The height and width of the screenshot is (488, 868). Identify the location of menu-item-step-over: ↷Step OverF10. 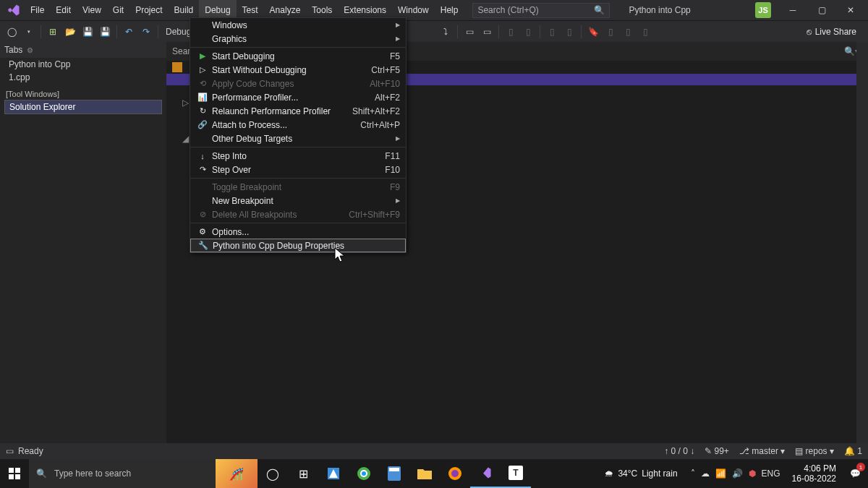
(298, 169).